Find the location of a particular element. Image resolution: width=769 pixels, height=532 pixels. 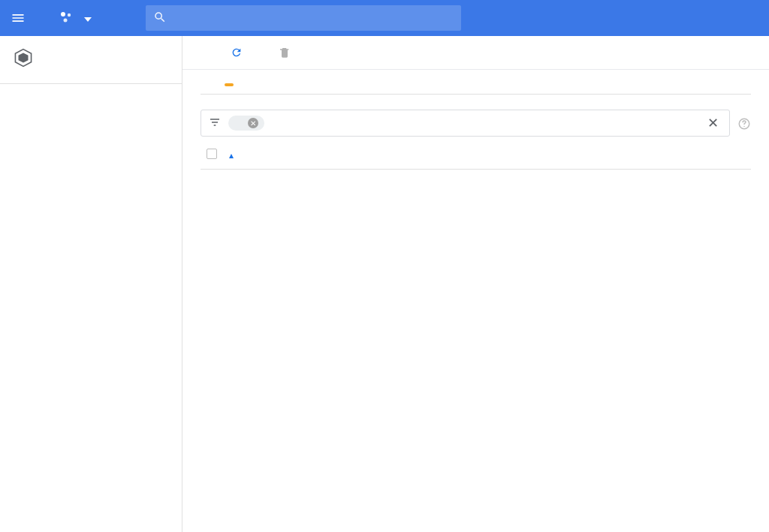

col-pods is located at coordinates (572, 155).